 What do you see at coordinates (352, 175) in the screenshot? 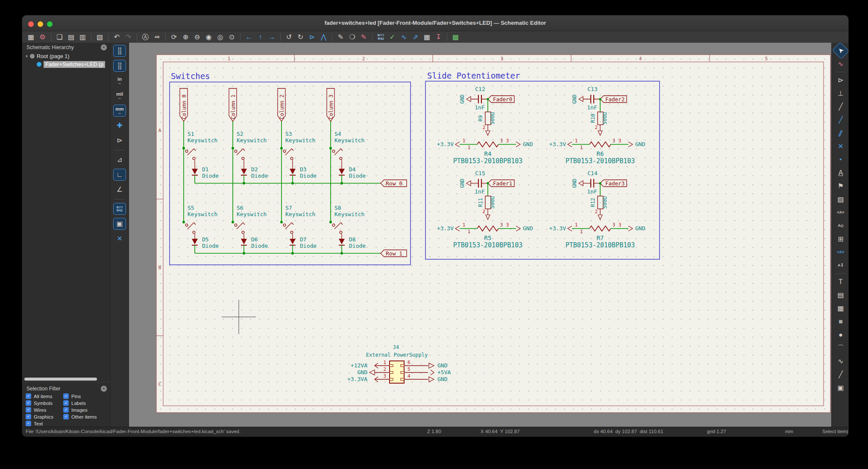
I see `diode-D4: D4Diode` at bounding box center [352, 175].